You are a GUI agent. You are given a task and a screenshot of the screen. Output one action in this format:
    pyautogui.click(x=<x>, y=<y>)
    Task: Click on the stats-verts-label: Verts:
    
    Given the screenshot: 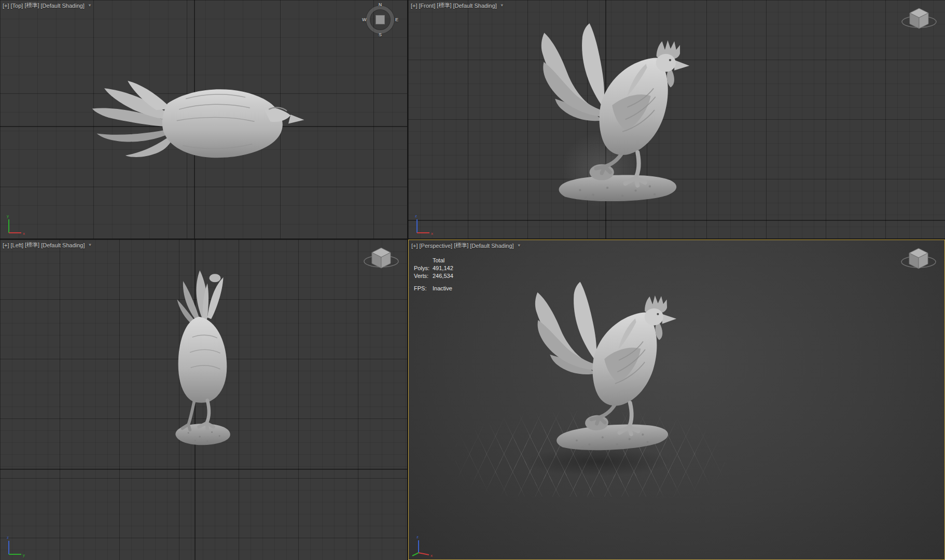 What is the action you would take?
    pyautogui.click(x=423, y=276)
    